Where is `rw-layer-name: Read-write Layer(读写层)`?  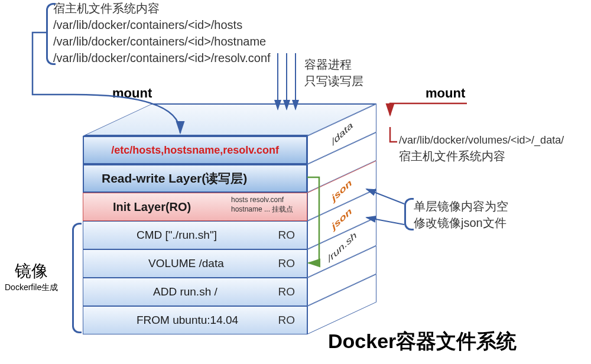
rw-layer-name: Read-write Layer(读写层) is located at coordinates (165, 178).